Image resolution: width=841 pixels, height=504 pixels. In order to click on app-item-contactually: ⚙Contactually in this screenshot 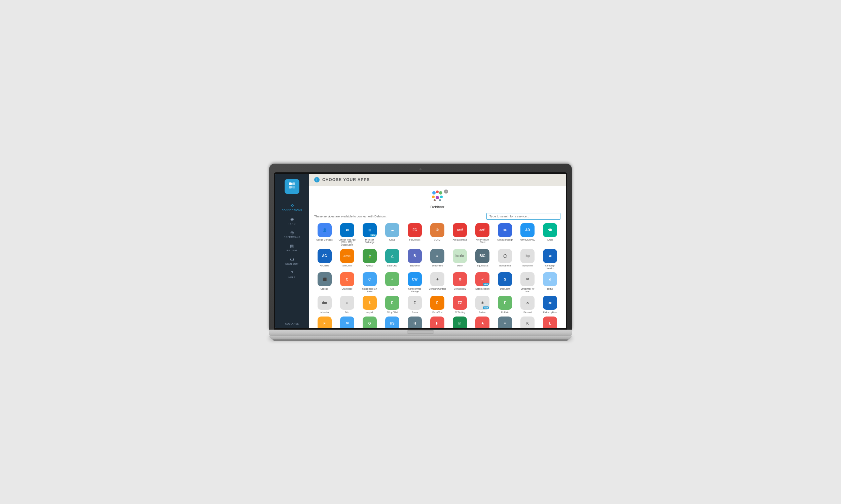, I will do `click(460, 283)`.